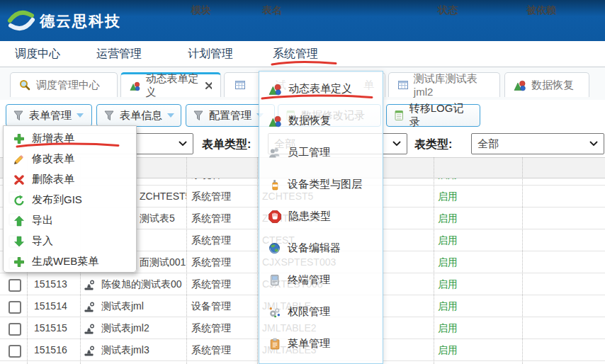  What do you see at coordinates (68, 145) in the screenshot?
I see `red-underline-add-form` at bounding box center [68, 145].